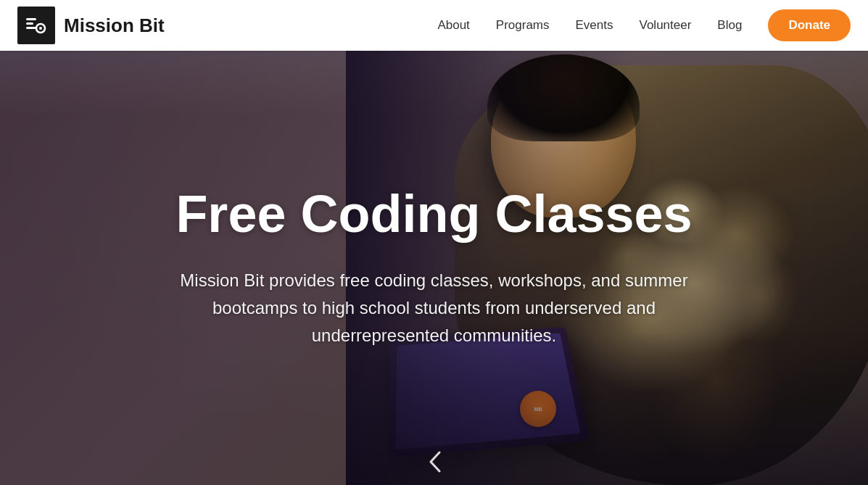 Image resolution: width=868 pixels, height=485 pixels. Describe the element at coordinates (729, 25) in the screenshot. I see `nav-blog: Blog` at that location.